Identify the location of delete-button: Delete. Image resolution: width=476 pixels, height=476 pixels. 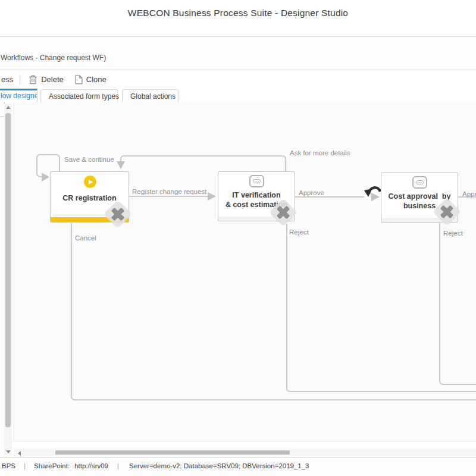
(46, 80).